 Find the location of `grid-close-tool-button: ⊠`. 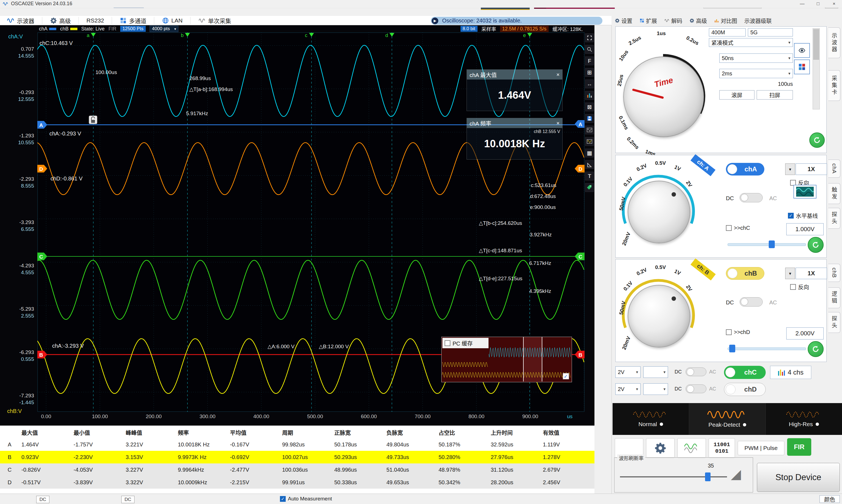

grid-close-tool-button: ⊠ is located at coordinates (589, 107).